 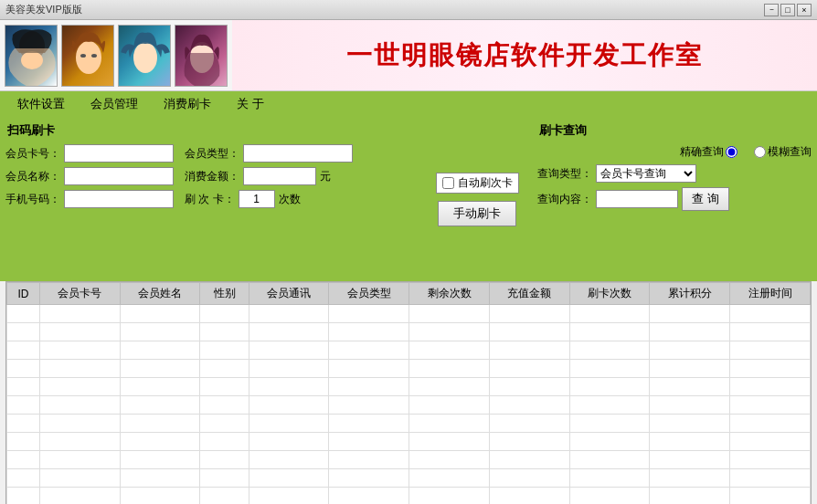 I want to click on member-name-input, so click(x=119, y=176).